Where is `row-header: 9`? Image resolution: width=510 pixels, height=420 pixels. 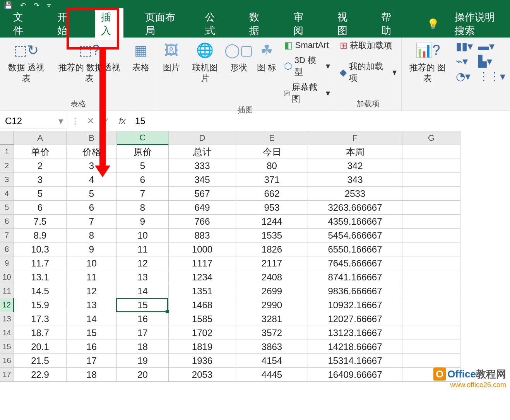 row-header: 9 is located at coordinates (7, 263).